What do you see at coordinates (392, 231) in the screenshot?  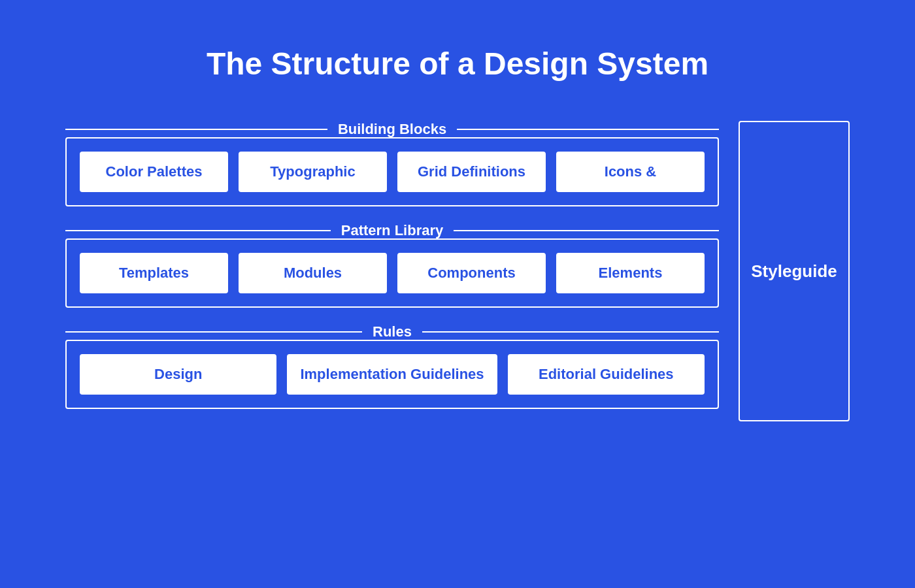 I see `group-label-row-pattern-library: Pattern Library` at bounding box center [392, 231].